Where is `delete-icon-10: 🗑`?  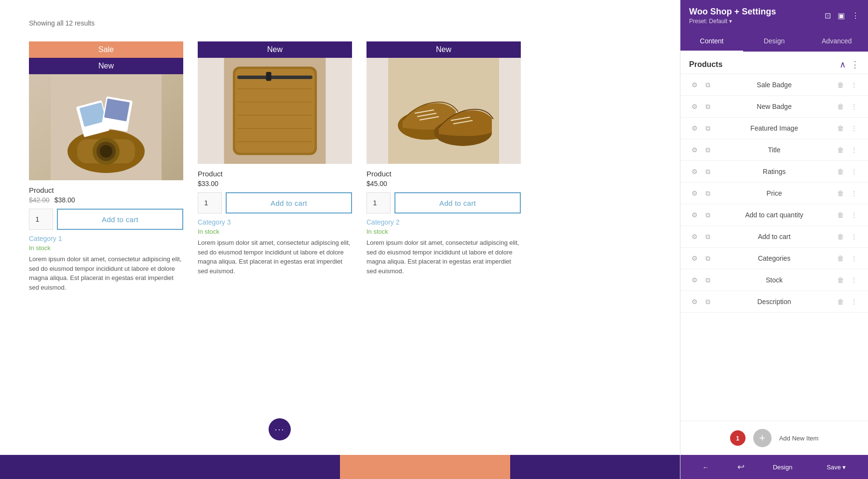 delete-icon-10: 🗑 is located at coordinates (841, 280).